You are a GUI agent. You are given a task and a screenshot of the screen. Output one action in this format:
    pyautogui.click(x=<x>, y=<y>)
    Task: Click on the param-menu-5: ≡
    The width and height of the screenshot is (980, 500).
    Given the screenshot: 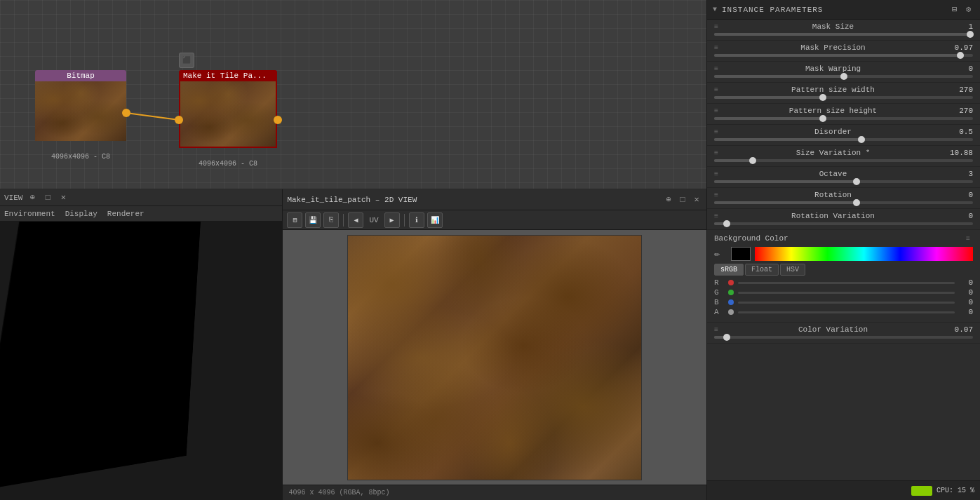 What is the action you would take?
    pyautogui.click(x=716, y=132)
    